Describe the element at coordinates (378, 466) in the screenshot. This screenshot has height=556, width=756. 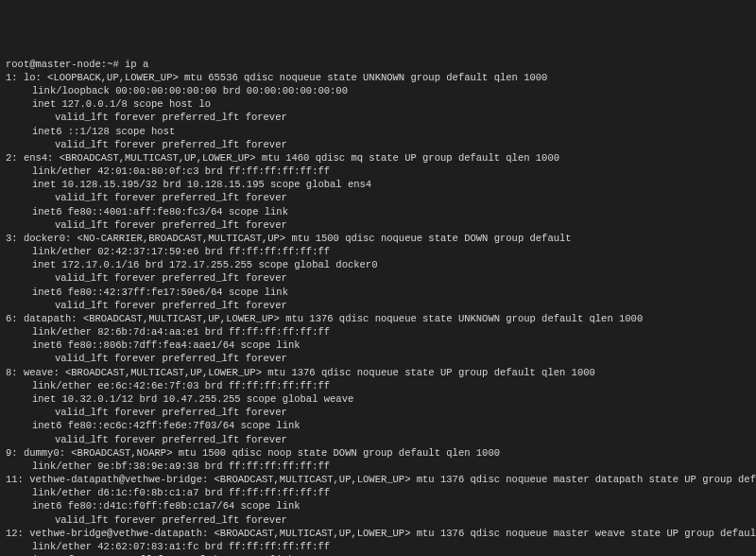
I see `terminal-line: link/ether 9e:bf:38:9e:a9:38 brd ff:ff:f…` at that location.